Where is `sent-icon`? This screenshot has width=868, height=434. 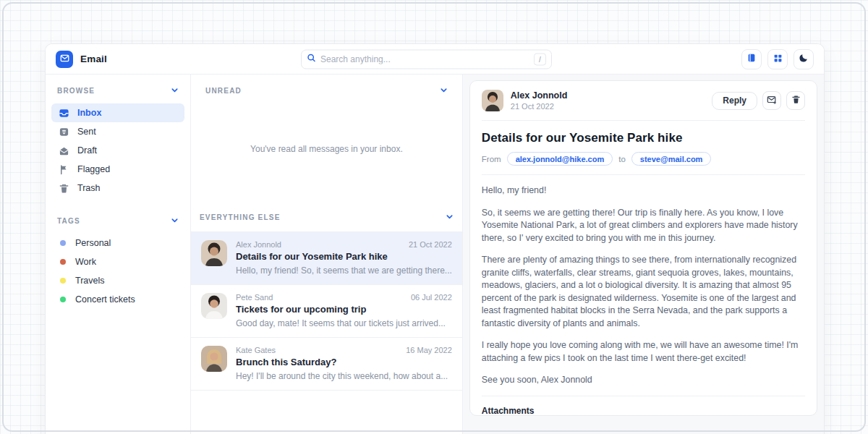 sent-icon is located at coordinates (64, 132).